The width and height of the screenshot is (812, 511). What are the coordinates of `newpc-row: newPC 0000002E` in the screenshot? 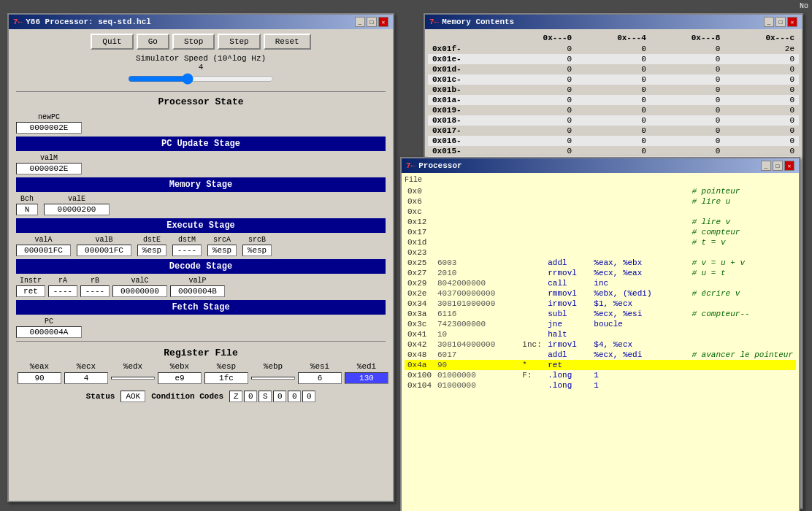 It's located at (201, 123).